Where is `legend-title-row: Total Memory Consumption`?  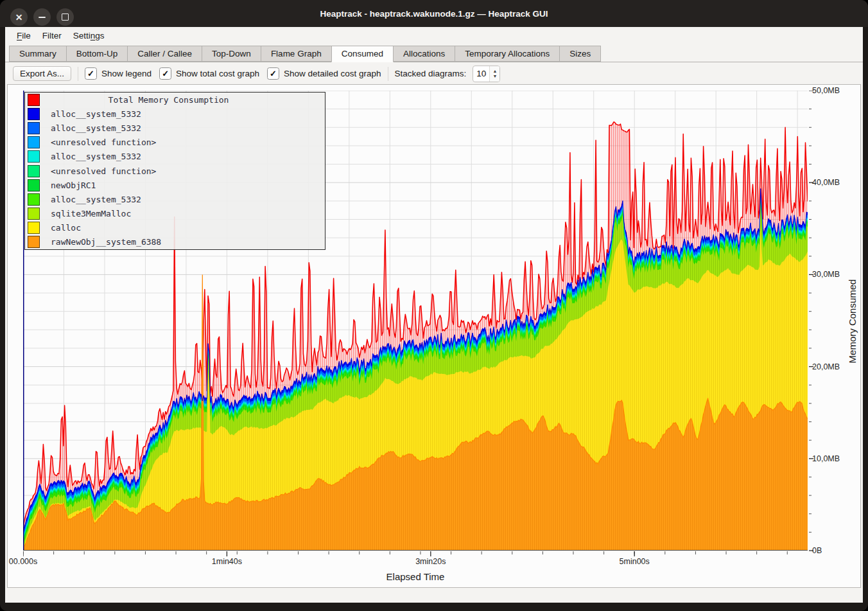
legend-title-row: Total Memory Consumption is located at coordinates (175, 100).